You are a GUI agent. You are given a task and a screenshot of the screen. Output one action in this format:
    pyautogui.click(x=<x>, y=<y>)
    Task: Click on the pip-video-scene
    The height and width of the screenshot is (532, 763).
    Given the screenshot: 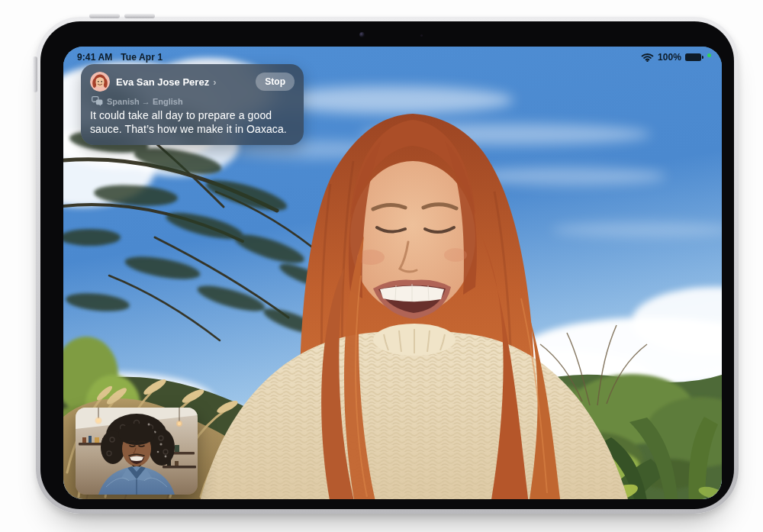 What is the action you would take?
    pyautogui.click(x=137, y=451)
    